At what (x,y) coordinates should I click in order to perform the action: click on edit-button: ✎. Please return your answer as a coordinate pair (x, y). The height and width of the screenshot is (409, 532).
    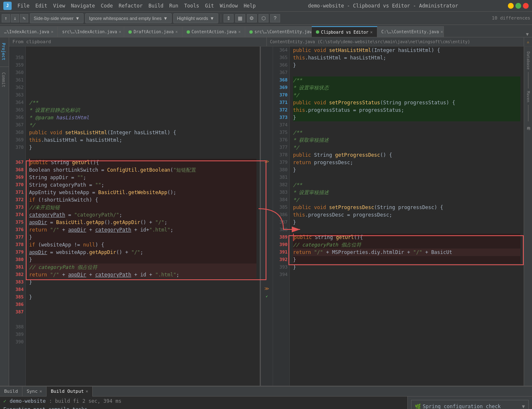
    Looking at the image, I should click on (24, 18).